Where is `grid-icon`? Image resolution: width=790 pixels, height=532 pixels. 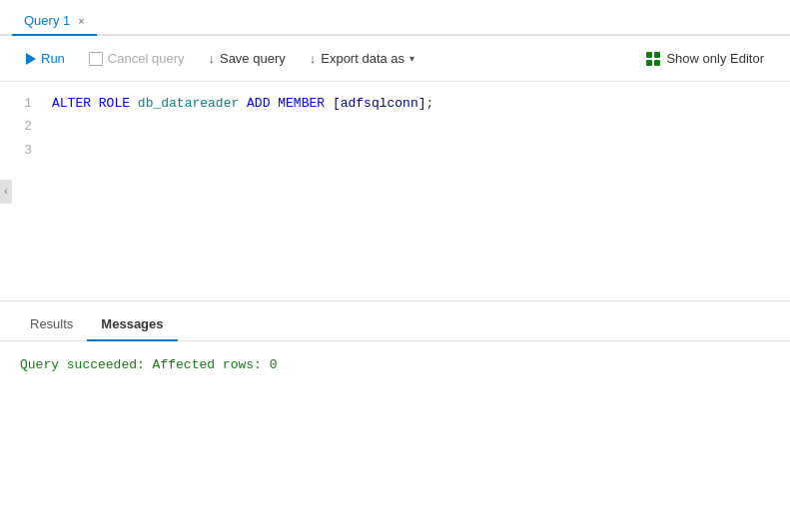
grid-icon is located at coordinates (653, 59).